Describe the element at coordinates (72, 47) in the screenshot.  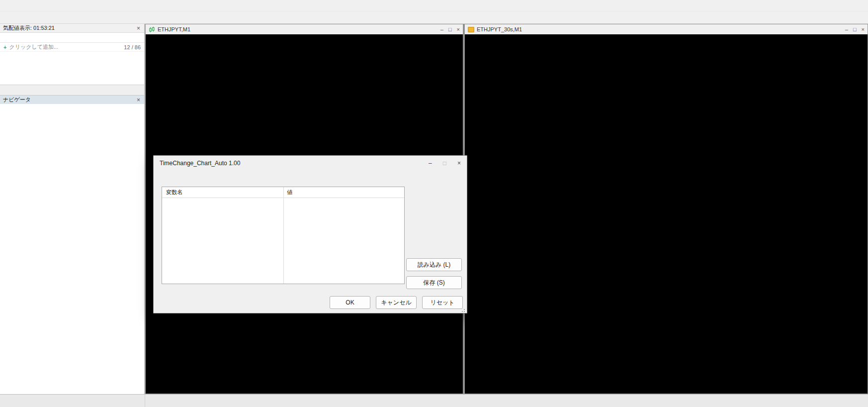
I see `add-symbol-row: + クリックして追加... 12 / 86` at that location.